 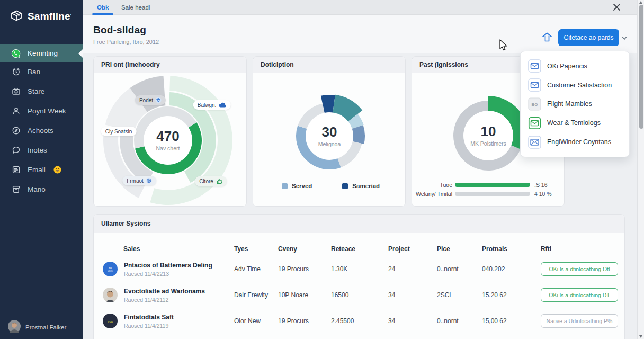 I want to click on chart-label-text: Podet, so click(x=146, y=101).